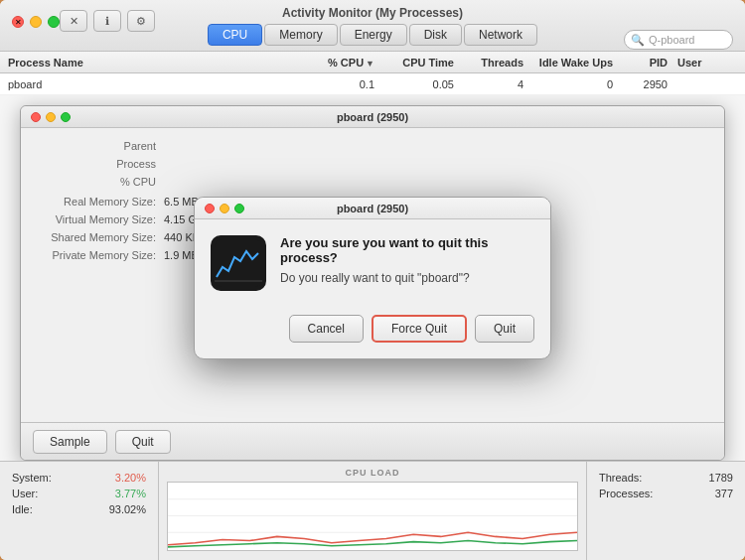 This screenshot has height=560, width=745. Describe the element at coordinates (22, 509) in the screenshot. I see `idle-label: Idle:` at that location.